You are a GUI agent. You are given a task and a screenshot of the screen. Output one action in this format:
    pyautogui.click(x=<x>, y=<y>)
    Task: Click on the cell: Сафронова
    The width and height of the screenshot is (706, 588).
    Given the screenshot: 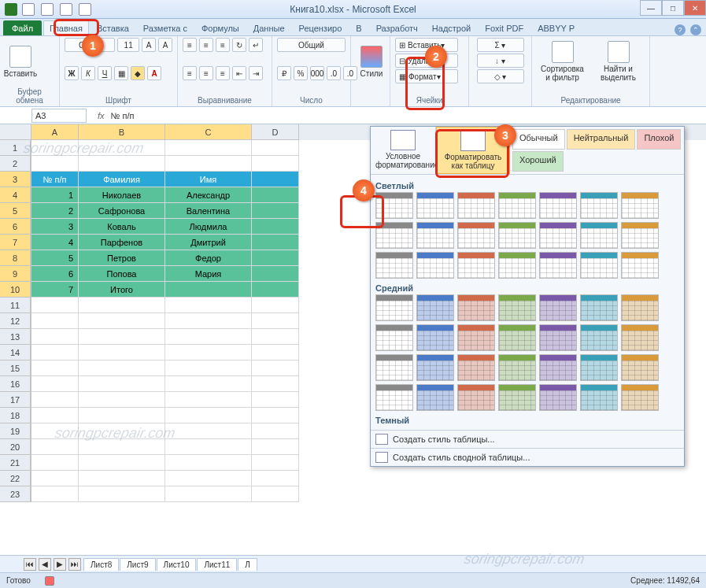 What is the action you would take?
    pyautogui.click(x=122, y=211)
    